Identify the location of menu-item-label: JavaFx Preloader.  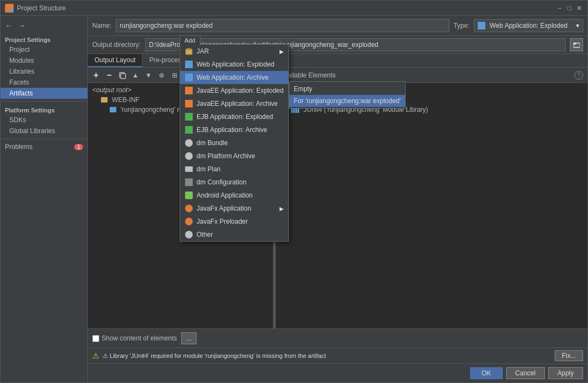
(222, 222).